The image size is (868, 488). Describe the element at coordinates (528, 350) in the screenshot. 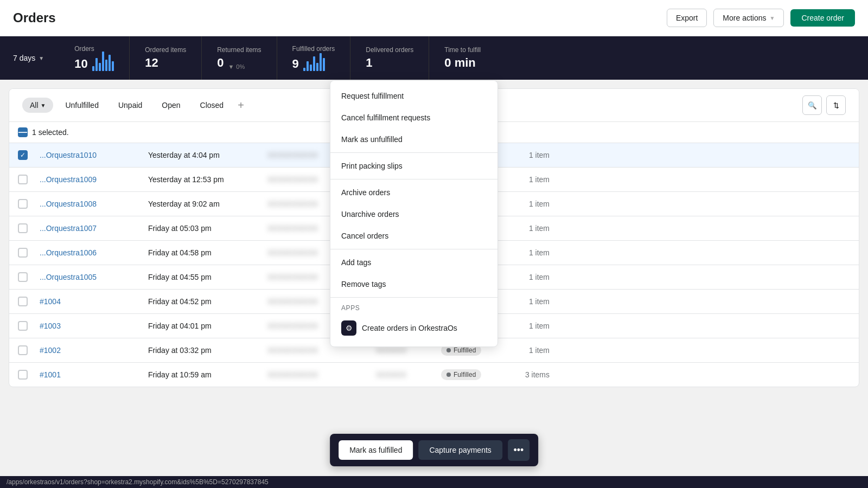

I see `order-items-9: 1 item` at that location.